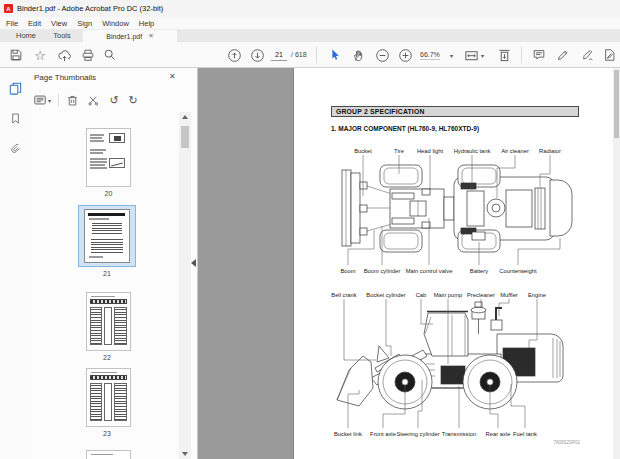  Describe the element at coordinates (107, 434) in the screenshot. I see `thumbnail-label: 23` at that location.